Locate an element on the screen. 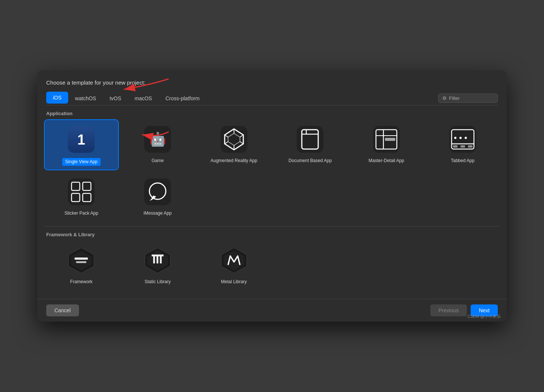 This screenshot has width=544, height=392. imessage-app-label: iMessage App is located at coordinates (157, 214).